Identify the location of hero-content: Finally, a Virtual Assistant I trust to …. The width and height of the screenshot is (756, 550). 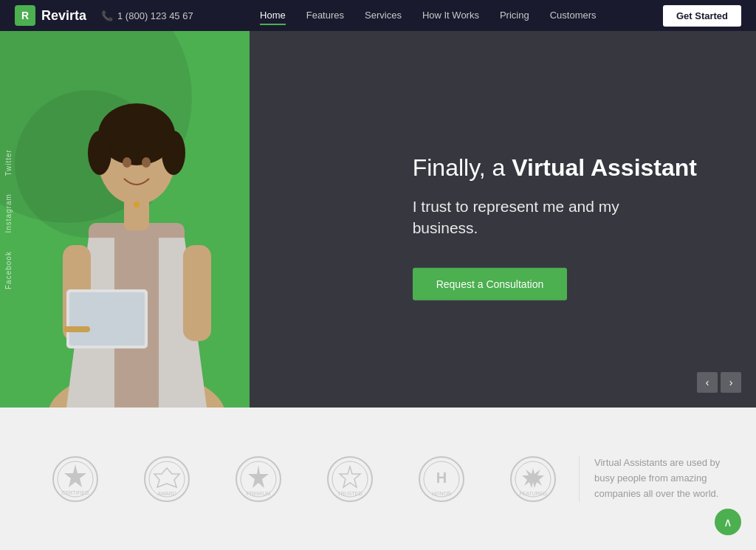
(555, 227).